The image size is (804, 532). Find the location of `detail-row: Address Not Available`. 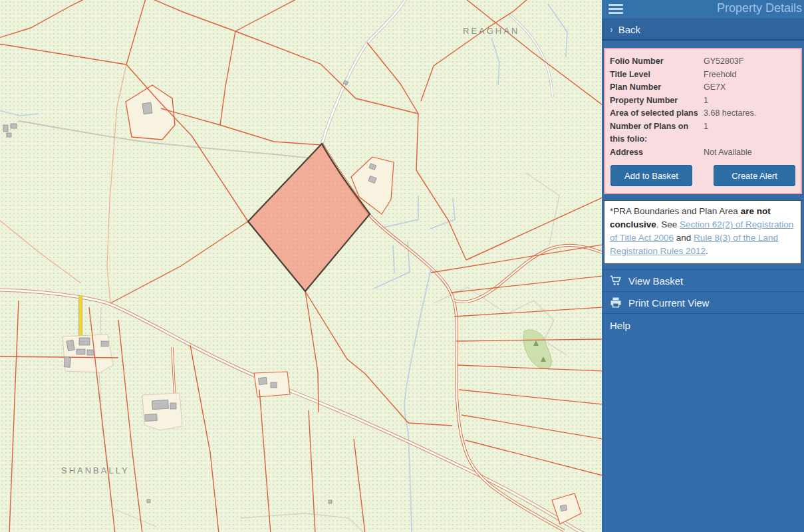

detail-row: Address Not Available is located at coordinates (703, 153).